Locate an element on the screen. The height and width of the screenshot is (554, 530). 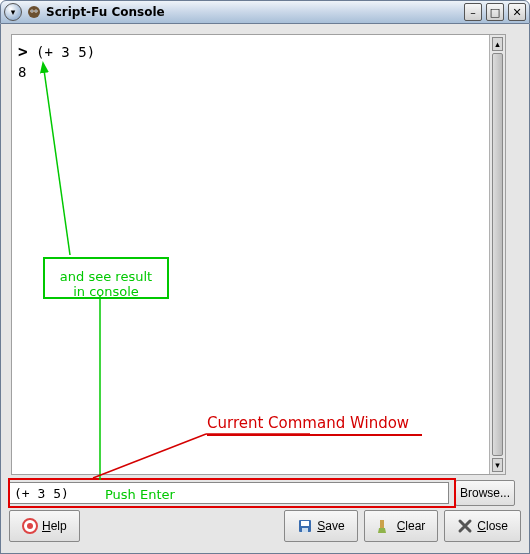
scroll-thumb is located at coordinates (498, 254).